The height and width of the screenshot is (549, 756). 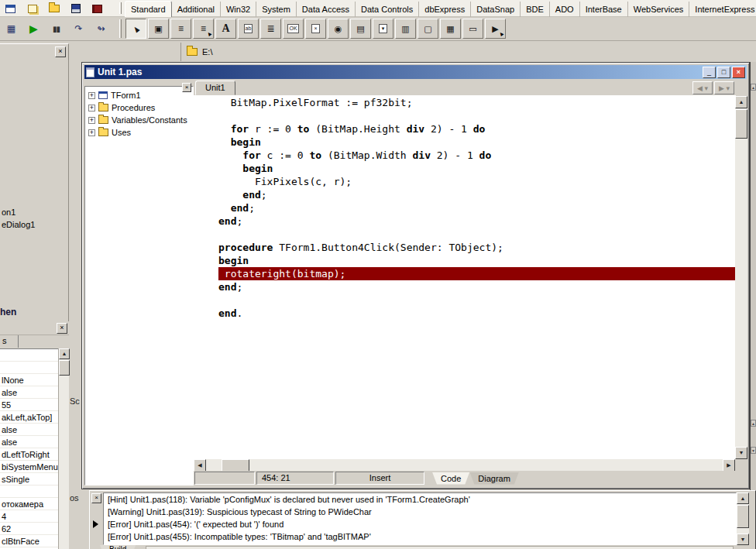 What do you see at coordinates (604, 9) in the screenshot?
I see `palette-tab-interbase: InterBase` at bounding box center [604, 9].